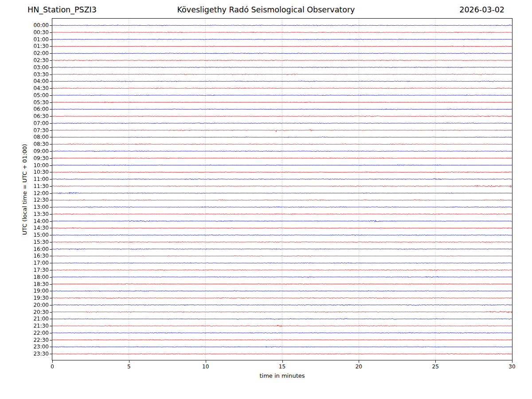  Describe the element at coordinates (24, 137) in the screenshot. I see `y-tick-label: 08:00` at that location.